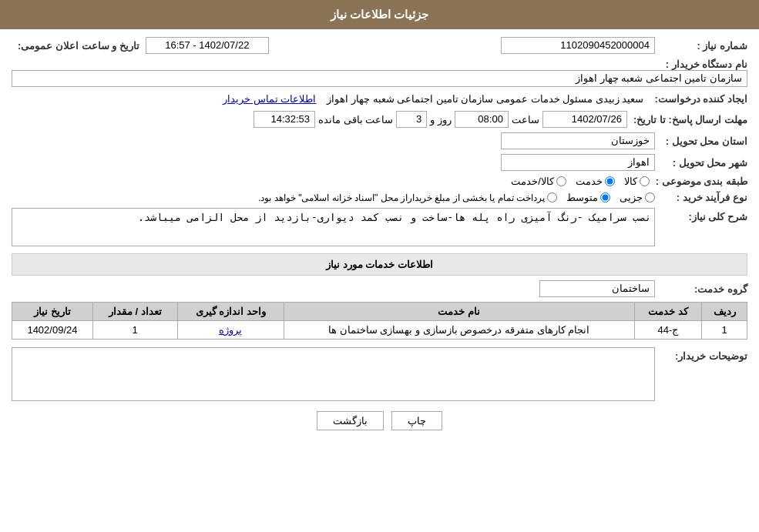 The image size is (759, 532). I want to click on radio-khedmat-input, so click(610, 182).